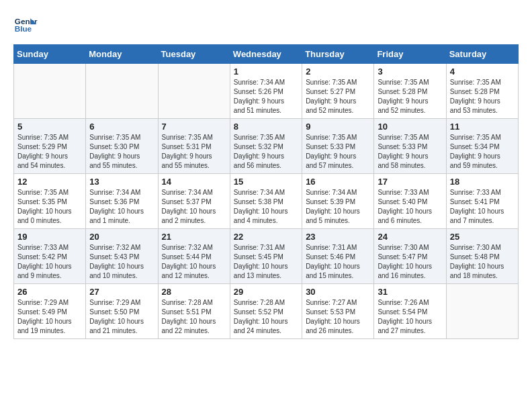 This screenshot has width=532, height=411. Describe the element at coordinates (193, 201) in the screenshot. I see `day-cell: 14Sunrise: 7:34 AM Sunset: 5:37 PM Dayli…` at that location.